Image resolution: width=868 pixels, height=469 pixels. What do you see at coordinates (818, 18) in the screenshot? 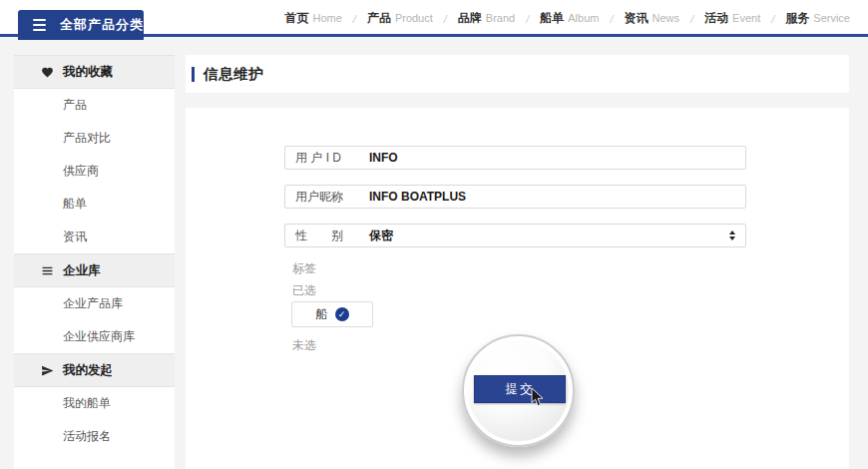
I see `nav-item-service: 服务 Service` at bounding box center [818, 18].